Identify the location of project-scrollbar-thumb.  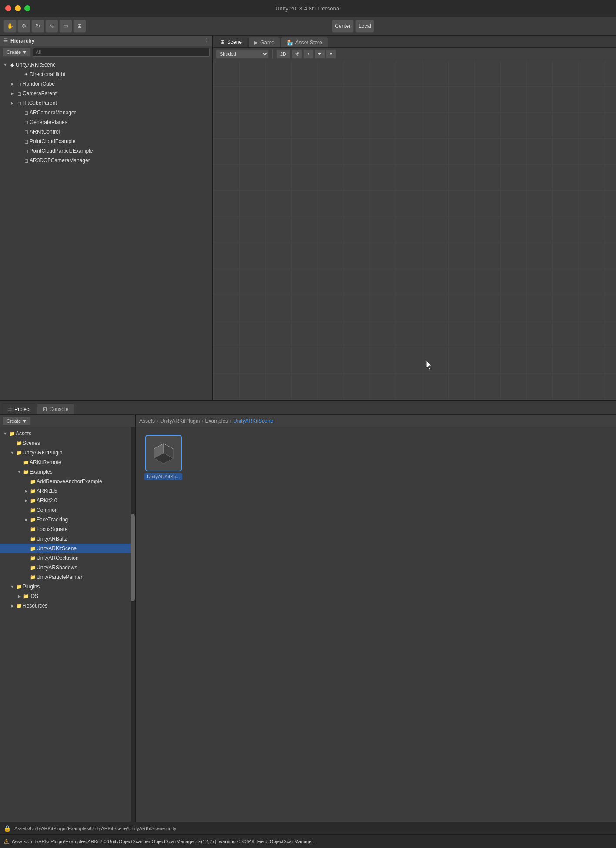
(133, 558).